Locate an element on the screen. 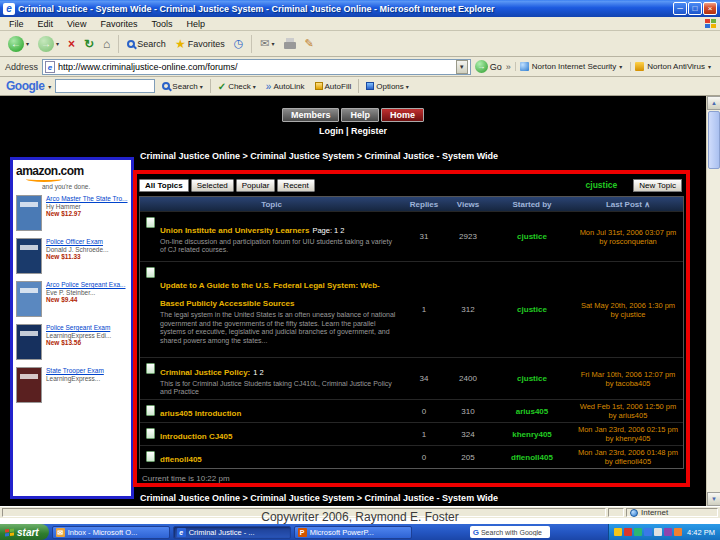 The height and width of the screenshot is (540, 720). members-button: Members is located at coordinates (311, 115).